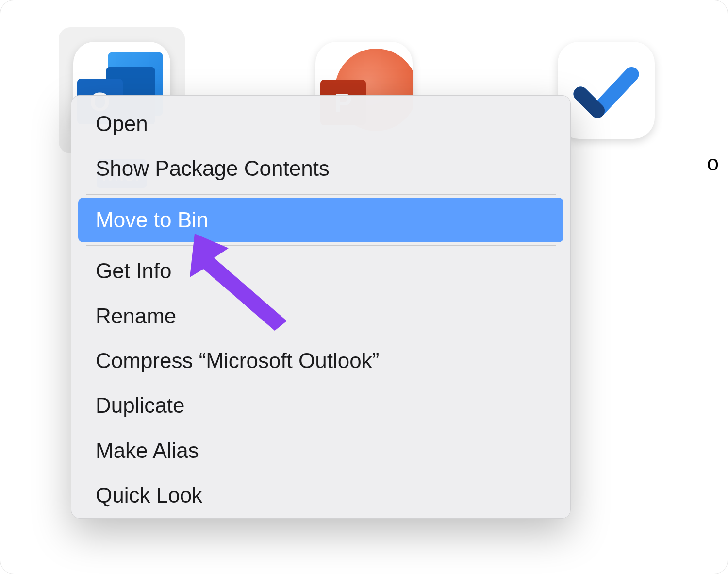 The width and height of the screenshot is (728, 574). What do you see at coordinates (606, 90) in the screenshot?
I see `todo-check-icon` at bounding box center [606, 90].